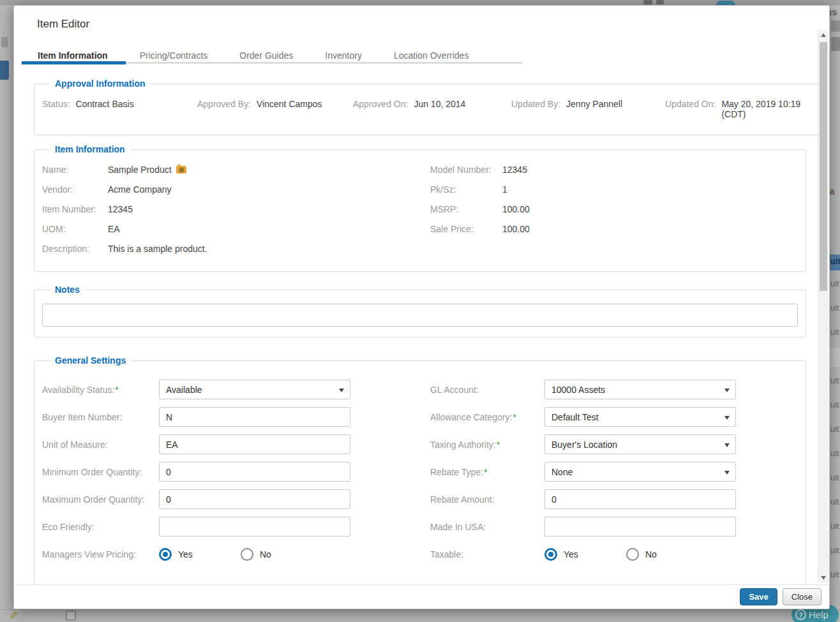 Image resolution: width=840 pixels, height=622 pixels. Describe the element at coordinates (236, 444) in the screenshot. I see `form-row: Unit of Measure:` at that location.